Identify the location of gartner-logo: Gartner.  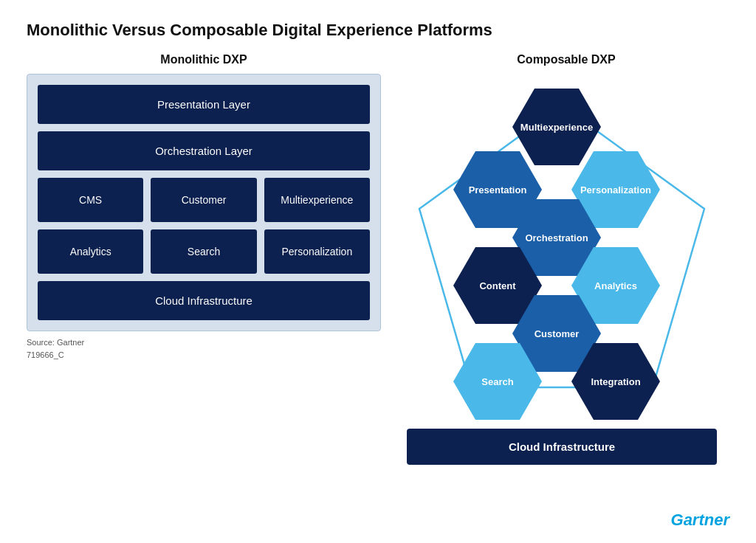
(700, 520).